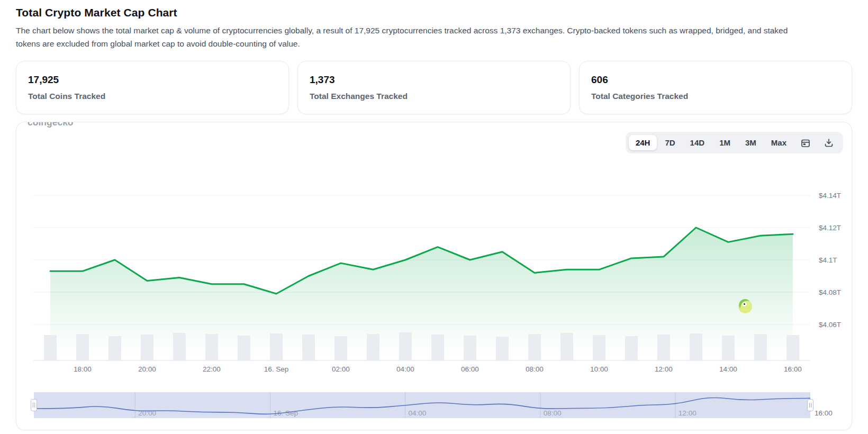 This screenshot has width=868, height=434. What do you see at coordinates (83, 369) in the screenshot?
I see `x-axis-label: 18:00` at bounding box center [83, 369].